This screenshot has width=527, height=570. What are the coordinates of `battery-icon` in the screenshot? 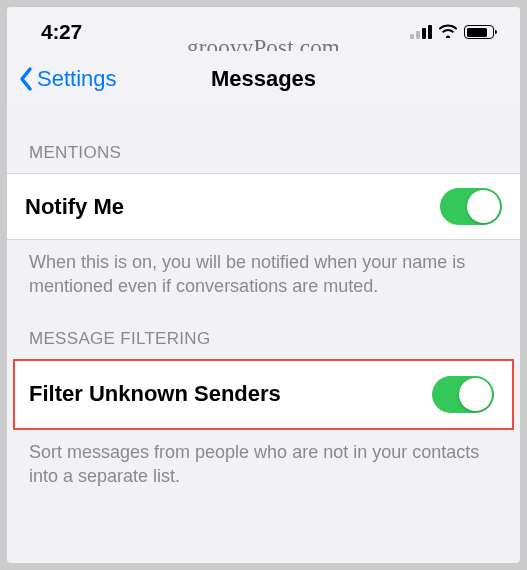 It's located at (479, 32).